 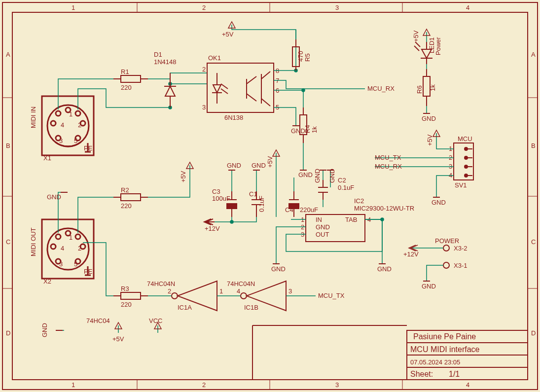 What do you see at coordinates (461, 249) in the screenshot?
I see `svg-text: X3-2` at bounding box center [461, 249].